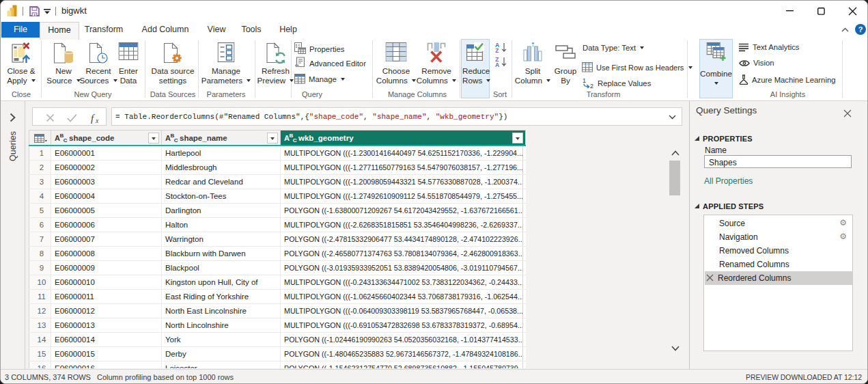  What do you see at coordinates (93, 118) in the screenshot?
I see `svg-text: f` at bounding box center [93, 118].